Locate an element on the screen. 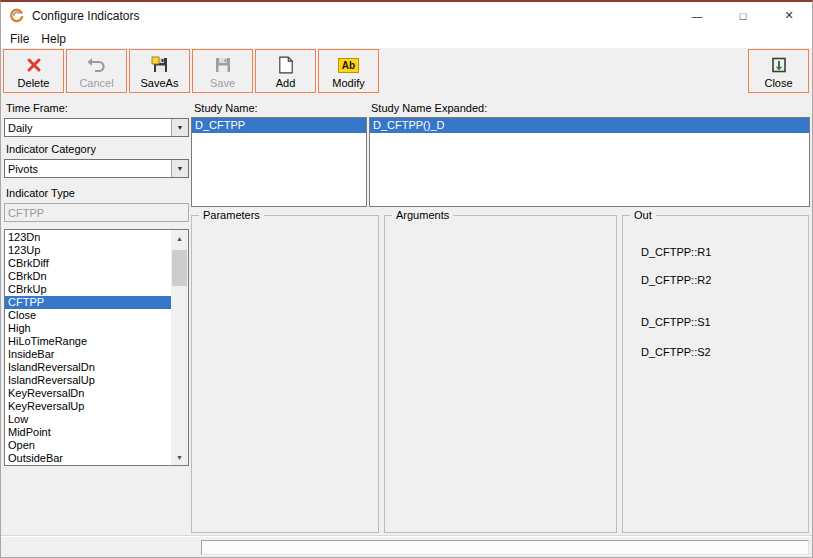  list-item: 123Up is located at coordinates (88, 250).